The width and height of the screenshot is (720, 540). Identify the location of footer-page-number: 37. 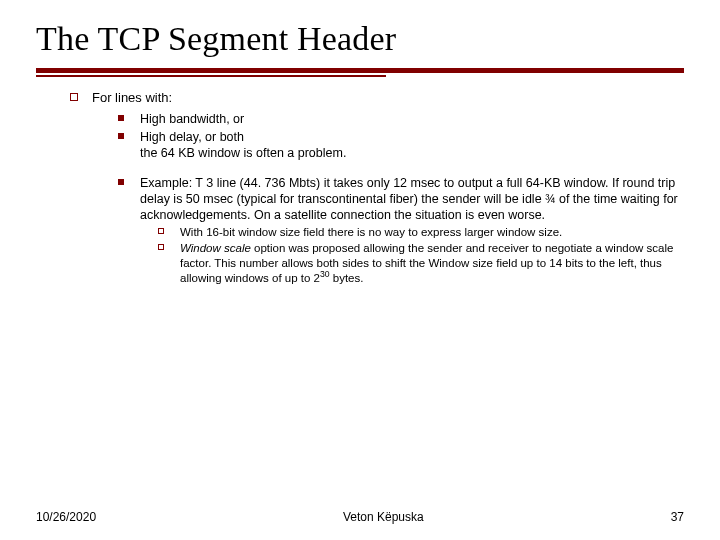
(678, 517).